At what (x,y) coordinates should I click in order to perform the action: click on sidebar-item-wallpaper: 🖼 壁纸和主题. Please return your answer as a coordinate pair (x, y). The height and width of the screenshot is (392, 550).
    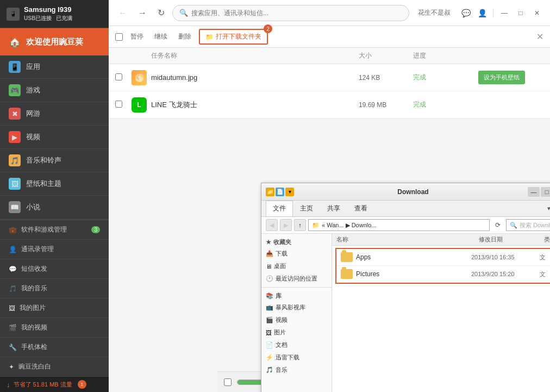
    Looking at the image, I should click on (54, 184).